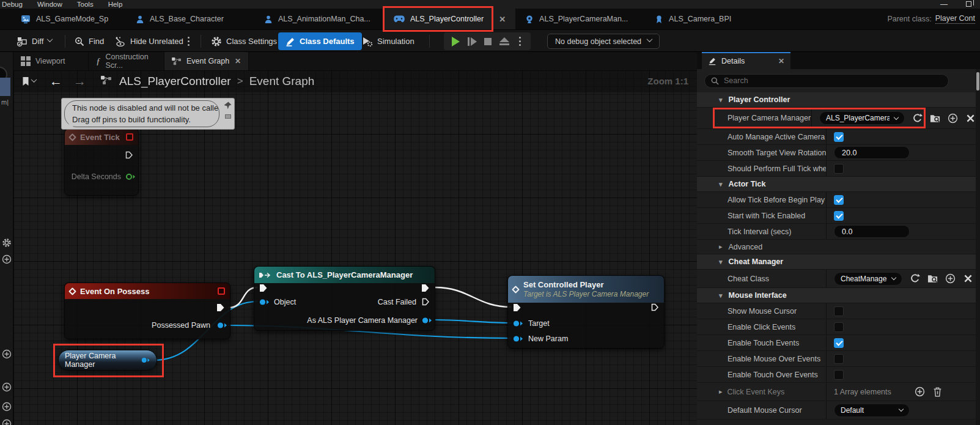 Image resolution: width=980 pixels, height=425 pixels. Describe the element at coordinates (79, 81) in the screenshot. I see `forward-button: →` at that location.